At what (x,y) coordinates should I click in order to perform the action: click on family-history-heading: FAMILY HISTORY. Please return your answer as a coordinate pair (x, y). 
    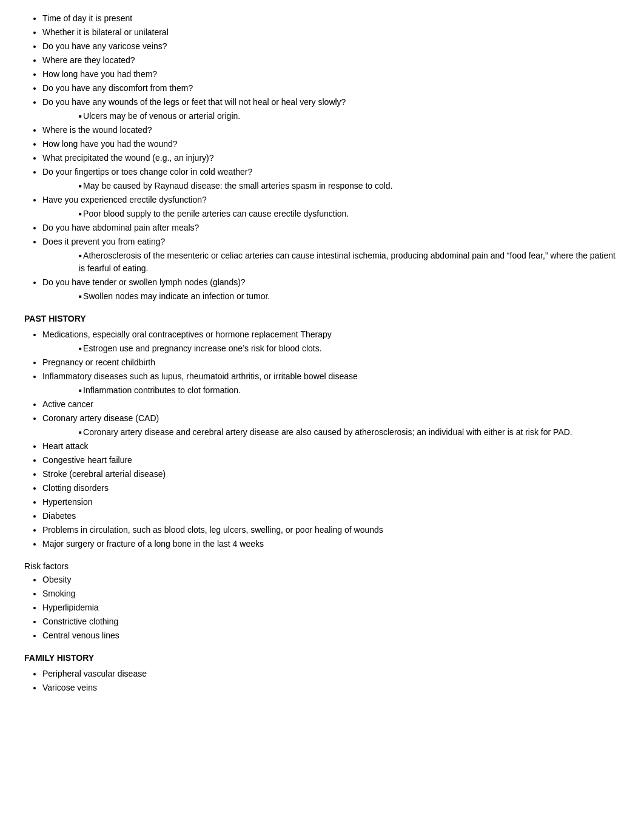
    Looking at the image, I should click on (322, 658).